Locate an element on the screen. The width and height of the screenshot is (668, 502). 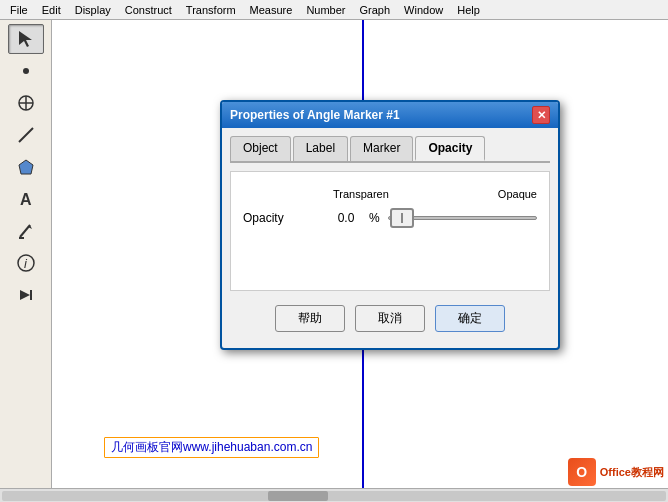
dialog-content: Transparen Opaque Opacity 0.0 % is located at coordinates (390, 231).